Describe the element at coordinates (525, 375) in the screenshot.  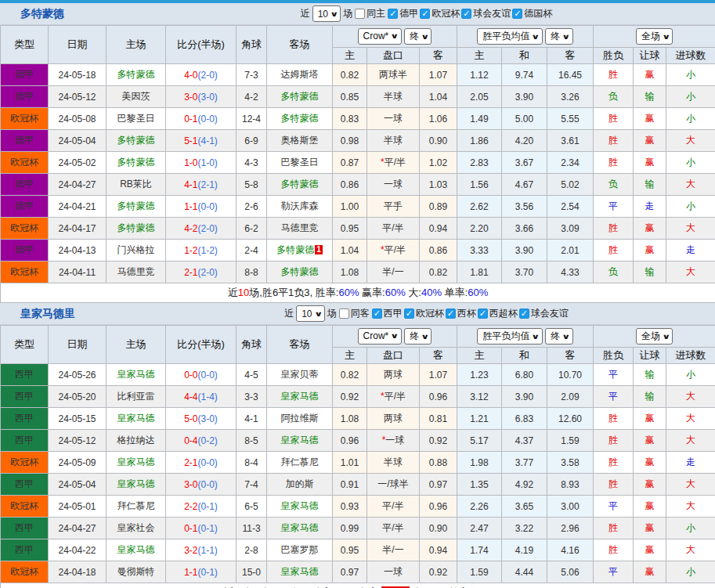
I see `avg-draw-odds: 6.80` at that location.